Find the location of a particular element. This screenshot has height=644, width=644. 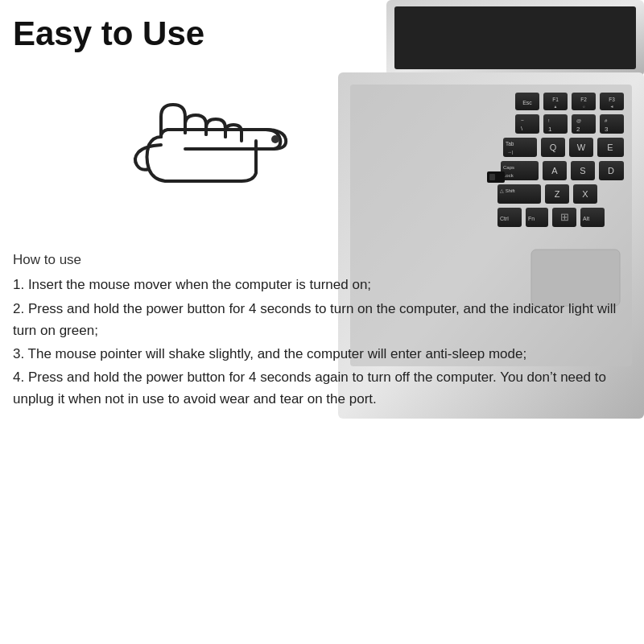

svg-text: W is located at coordinates (581, 147).